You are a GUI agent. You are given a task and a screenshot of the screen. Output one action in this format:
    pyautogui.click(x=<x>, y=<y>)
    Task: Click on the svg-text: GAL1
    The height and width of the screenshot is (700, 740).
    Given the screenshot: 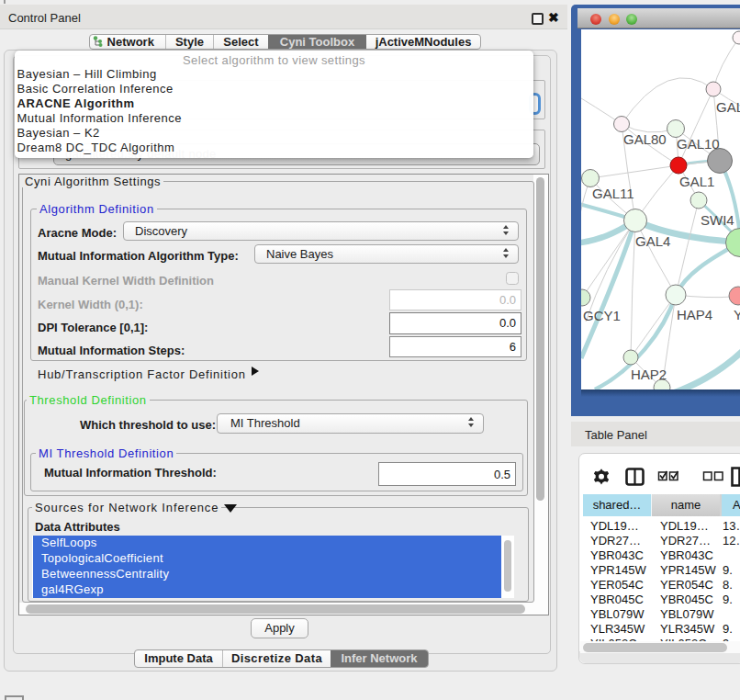 What is the action you would take?
    pyautogui.click(x=697, y=182)
    